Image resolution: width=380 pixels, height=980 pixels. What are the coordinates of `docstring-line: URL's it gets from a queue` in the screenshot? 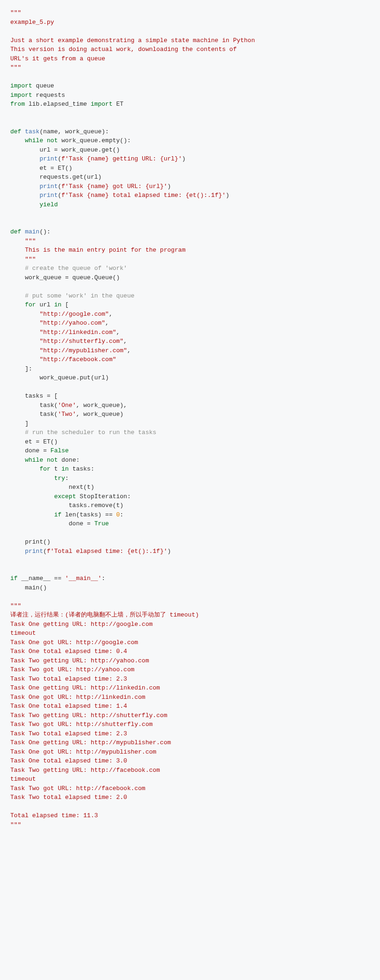 It's located at (58, 59).